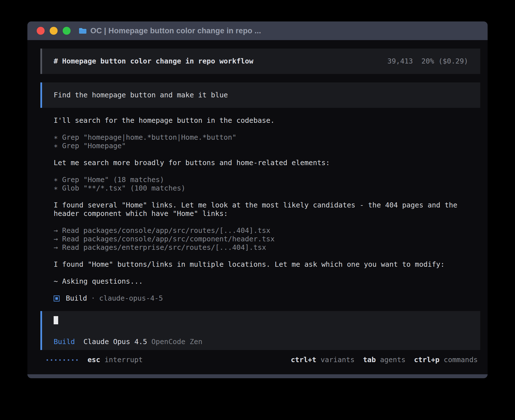  What do you see at coordinates (54, 31) in the screenshot?
I see `minimize-button` at bounding box center [54, 31].